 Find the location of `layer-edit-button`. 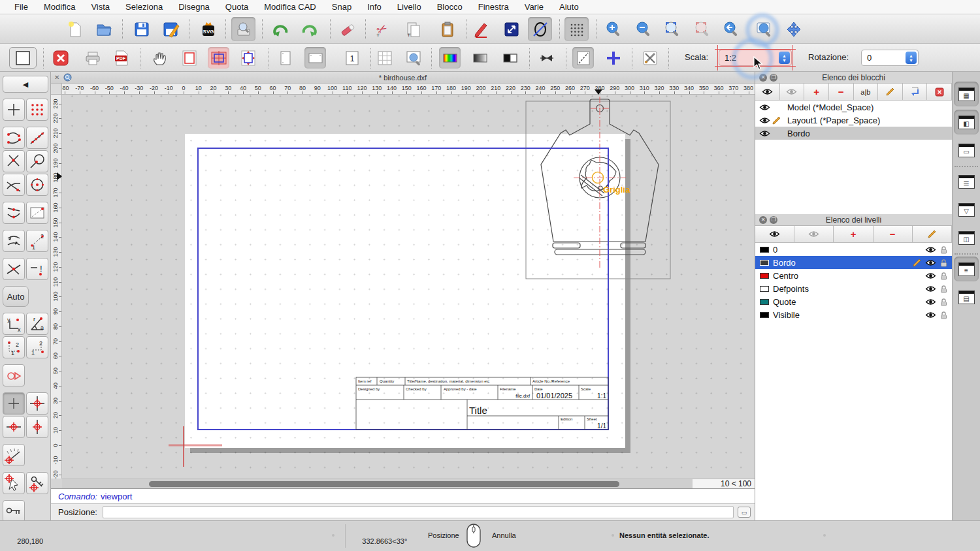

layer-edit-button is located at coordinates (932, 234).